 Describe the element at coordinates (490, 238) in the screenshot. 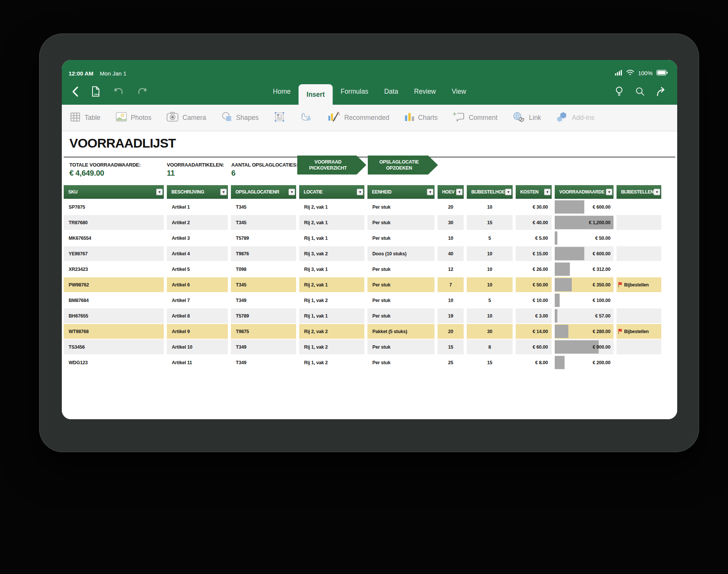

I see `cell-bijbestelhoev: 5` at that location.